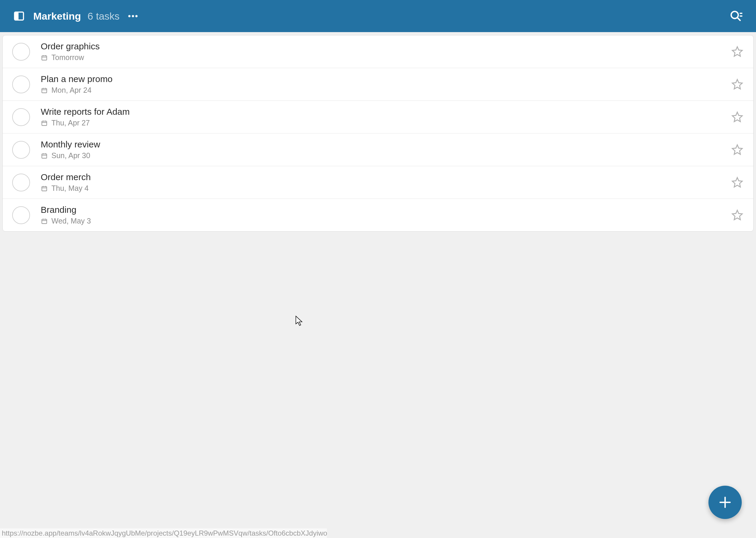 The width and height of the screenshot is (756, 538). What do you see at coordinates (385, 90) in the screenshot?
I see `task-date-row: Mon, Apr 24` at bounding box center [385, 90].